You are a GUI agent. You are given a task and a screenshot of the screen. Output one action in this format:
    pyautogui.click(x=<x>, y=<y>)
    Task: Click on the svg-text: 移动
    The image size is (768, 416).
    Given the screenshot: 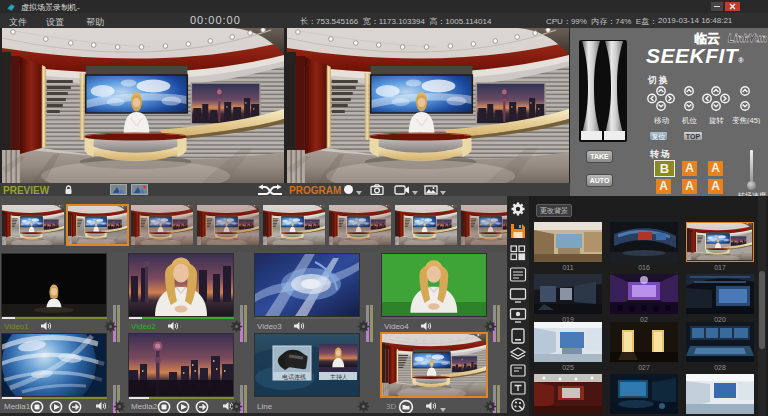 What is the action you would take?
    pyautogui.click(x=662, y=120)
    